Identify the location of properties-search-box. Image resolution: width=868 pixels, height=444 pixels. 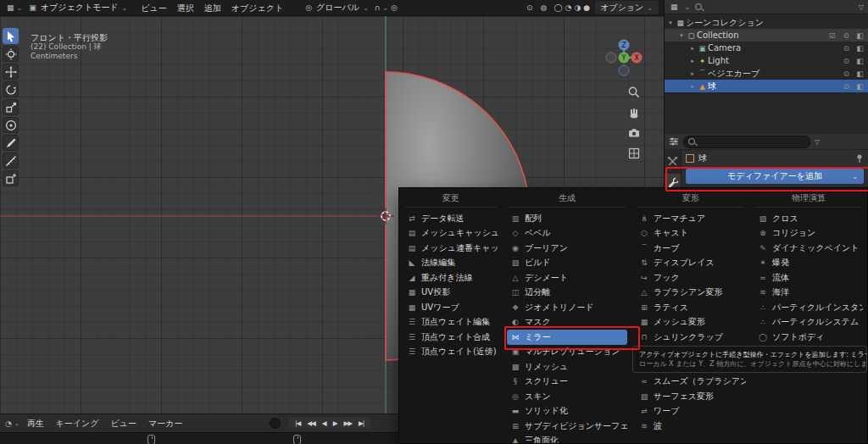
(747, 142).